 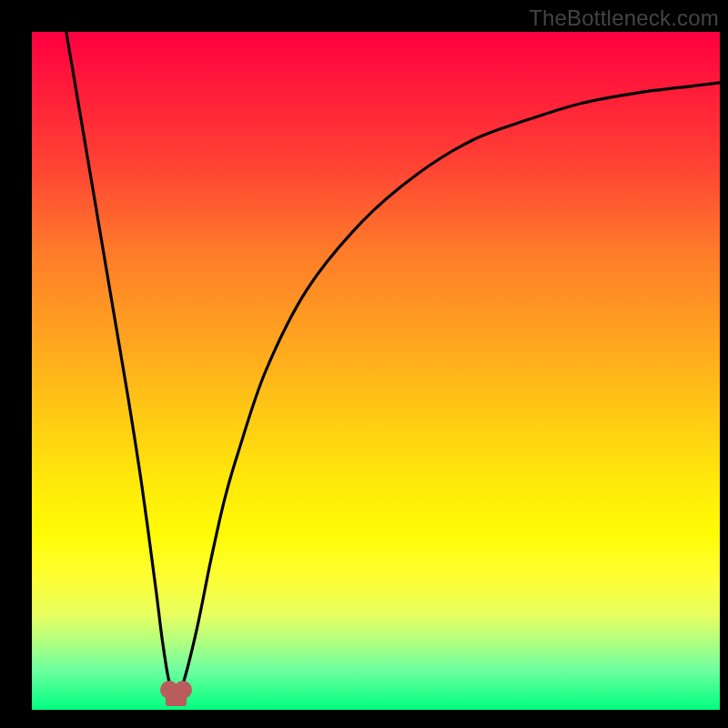 What do you see at coordinates (177, 699) in the screenshot?
I see `min-marker-bar` at bounding box center [177, 699].